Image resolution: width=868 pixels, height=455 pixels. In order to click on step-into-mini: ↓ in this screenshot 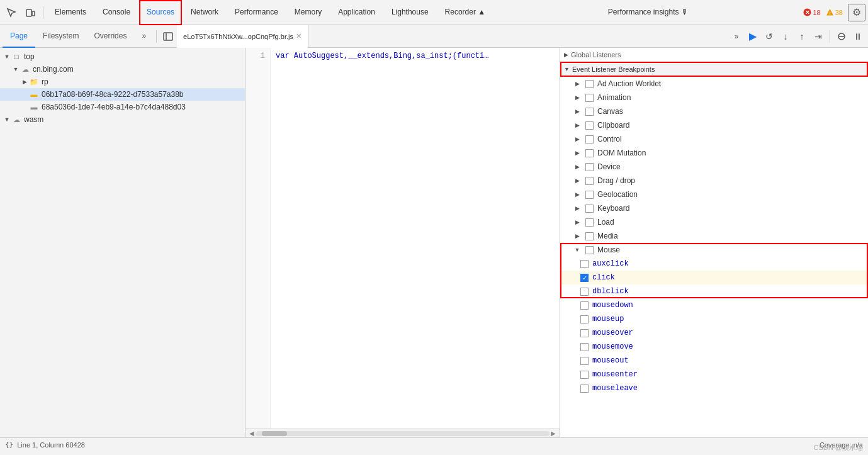, I will do `click(786, 37)`.